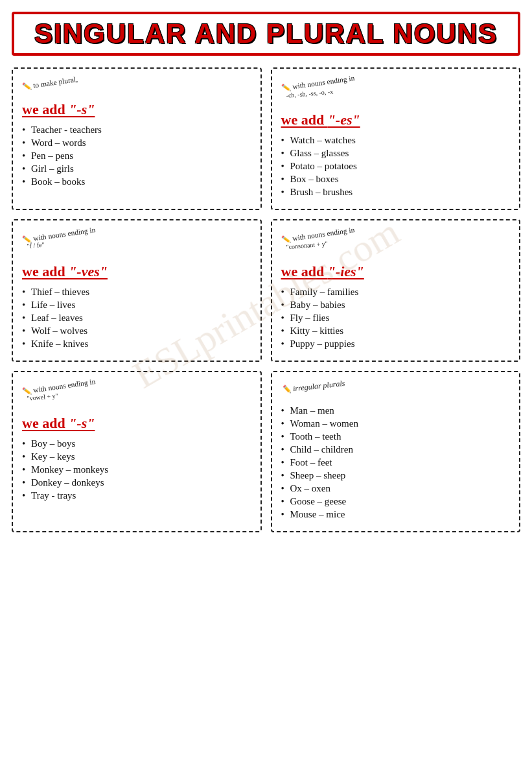  Describe the element at coordinates (396, 463) in the screenshot. I see `list-item: Foot – feet` at that location.